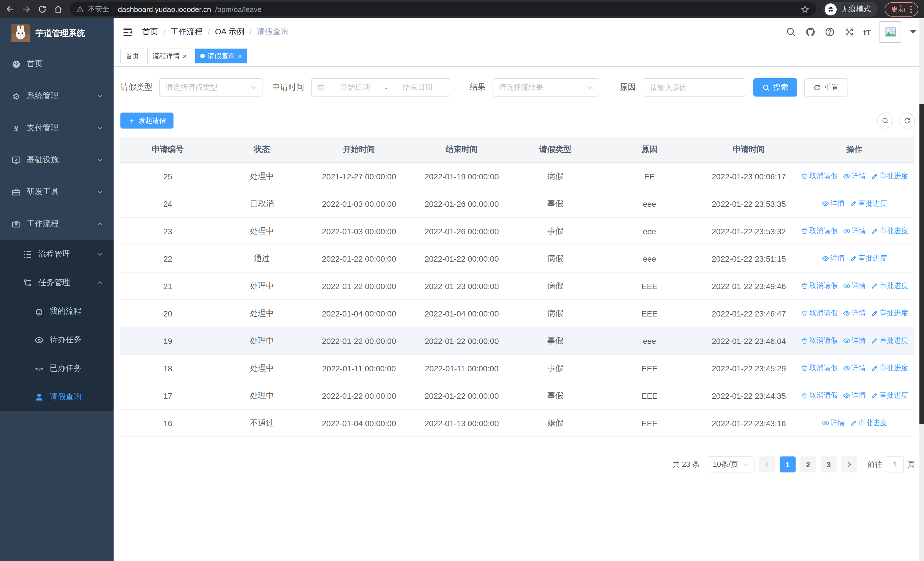 This screenshot has width=924, height=561. Describe the element at coordinates (132, 56) in the screenshot. I see `tab-home: 首页` at that location.